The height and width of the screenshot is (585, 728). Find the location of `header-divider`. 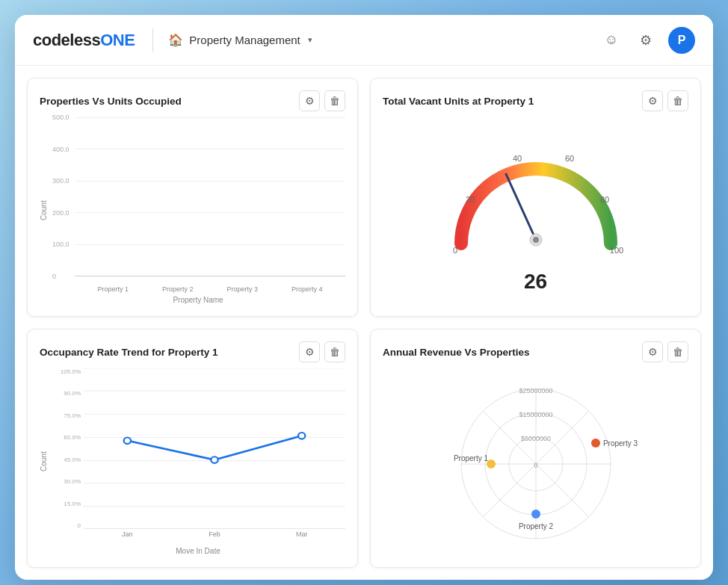

header-divider is located at coordinates (152, 40).